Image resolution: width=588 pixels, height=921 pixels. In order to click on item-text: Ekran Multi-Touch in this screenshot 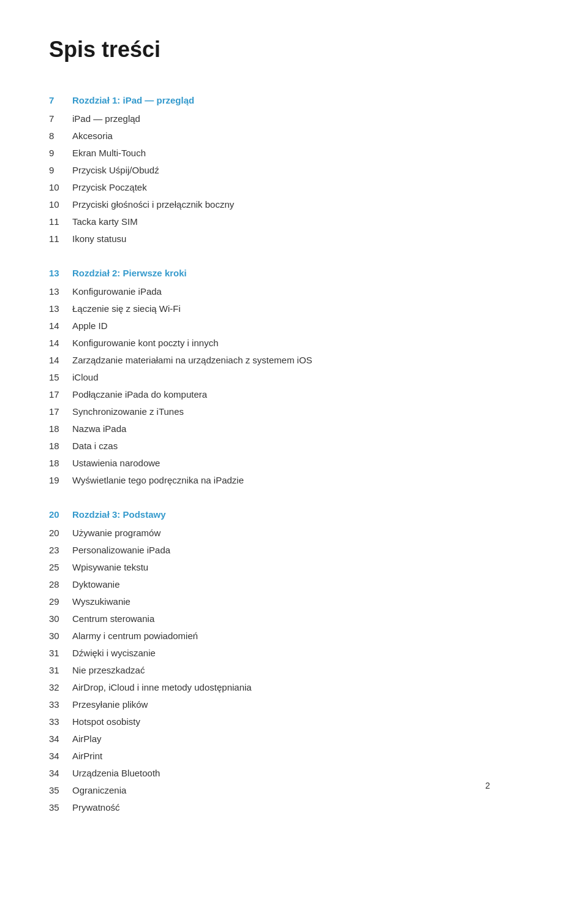, I will do `click(109, 153)`.